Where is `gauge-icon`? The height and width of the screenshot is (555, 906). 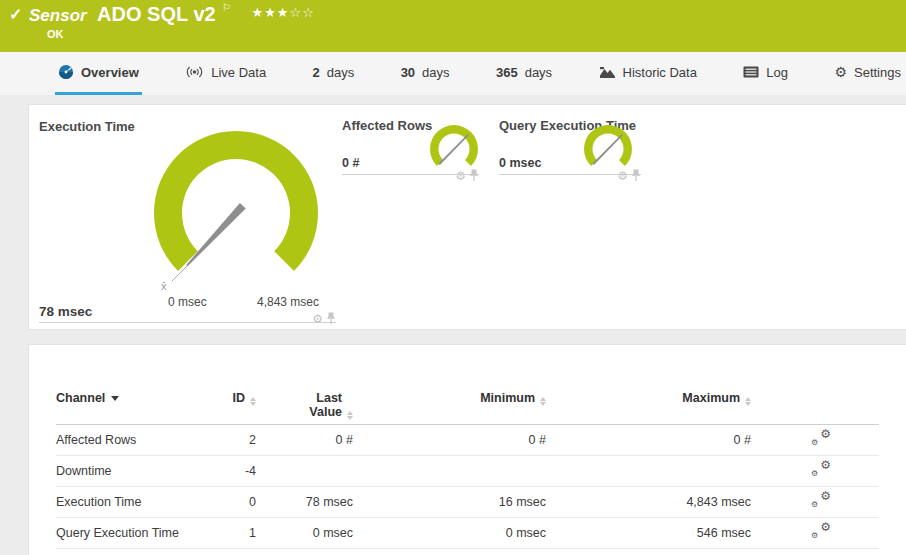
gauge-icon is located at coordinates (66, 72).